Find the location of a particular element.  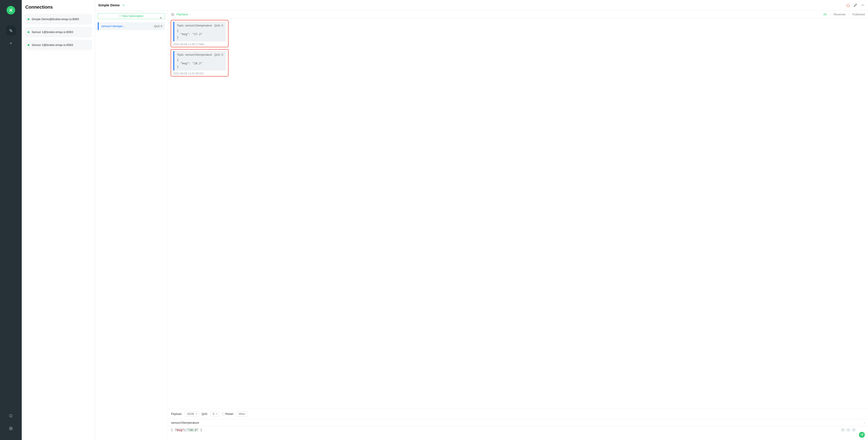

filter-received: Received is located at coordinates (840, 14).